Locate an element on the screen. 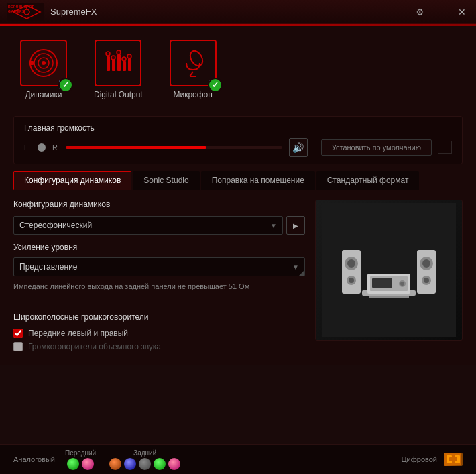 The width and height of the screenshot is (476, 474). tab-room-correction: Поправка на помещение is located at coordinates (258, 180).